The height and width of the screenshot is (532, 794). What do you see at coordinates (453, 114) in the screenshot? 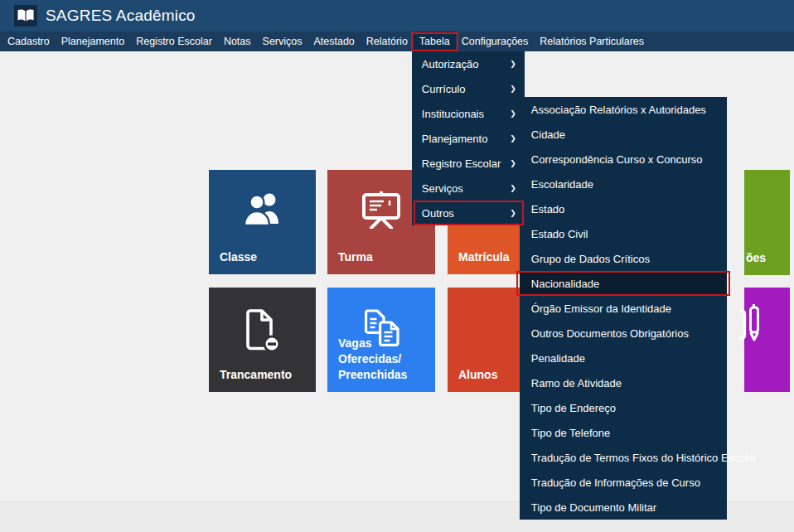
I see `dropdown-item-label: Institucionais` at bounding box center [453, 114].